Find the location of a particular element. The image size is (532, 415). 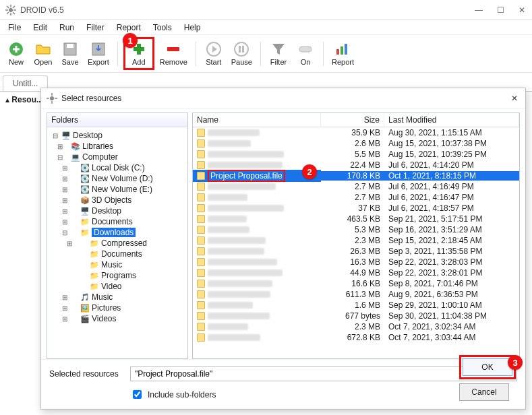

filter-on-button: On is located at coordinates (305, 54).